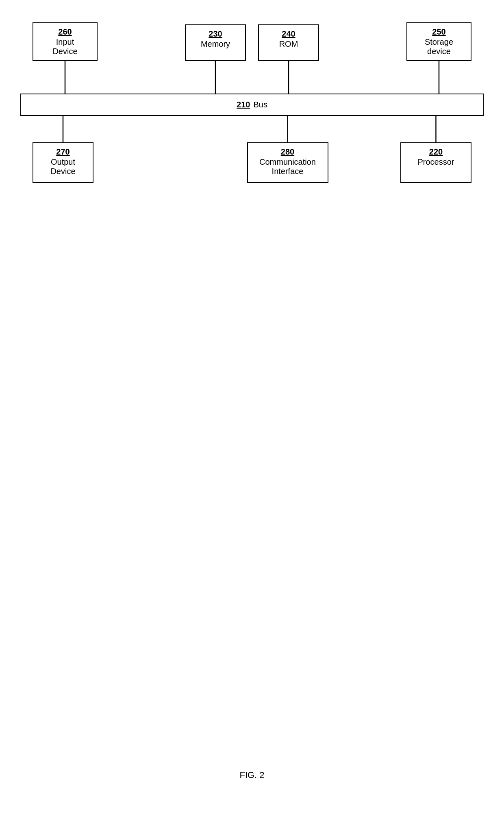  What do you see at coordinates (288, 167) in the screenshot?
I see `comm-label: CommunicationInterface` at bounding box center [288, 167].